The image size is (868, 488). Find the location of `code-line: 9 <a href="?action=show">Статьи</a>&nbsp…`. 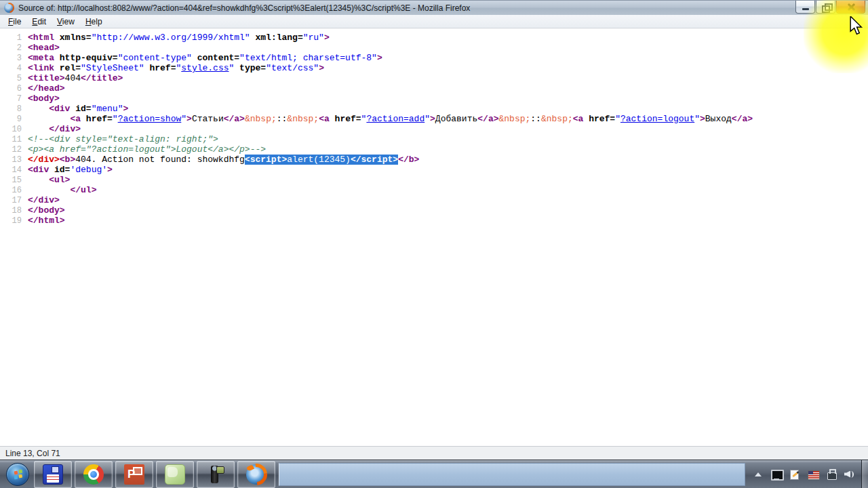

code-line: 9 <a href="?action=show">Статьи</a>&nbsp… is located at coordinates (434, 119).